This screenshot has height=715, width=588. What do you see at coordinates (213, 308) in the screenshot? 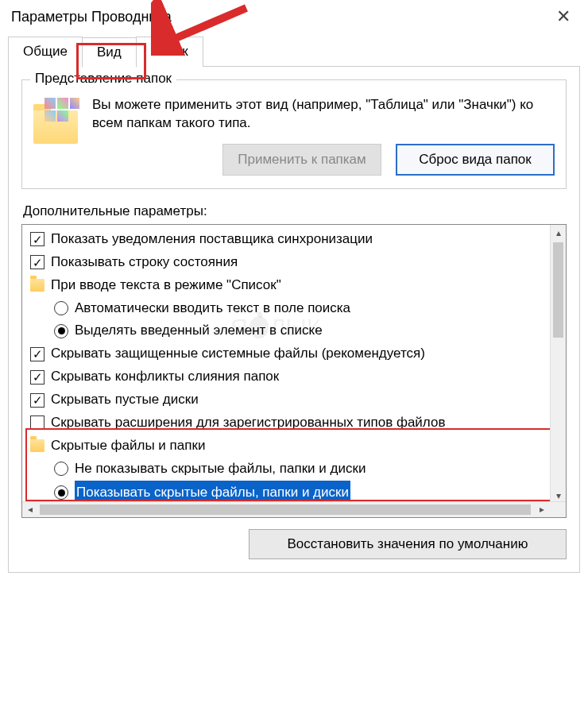
I see `item-label: Автоматически вводить текст в поле поиск…` at bounding box center [213, 308].